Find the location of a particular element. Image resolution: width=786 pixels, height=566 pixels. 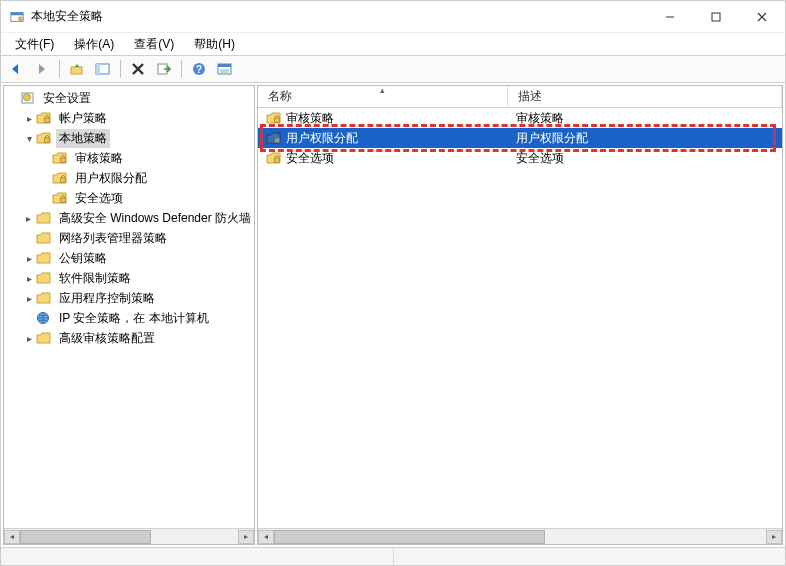

column-label: 描述 is located at coordinates (530, 96).